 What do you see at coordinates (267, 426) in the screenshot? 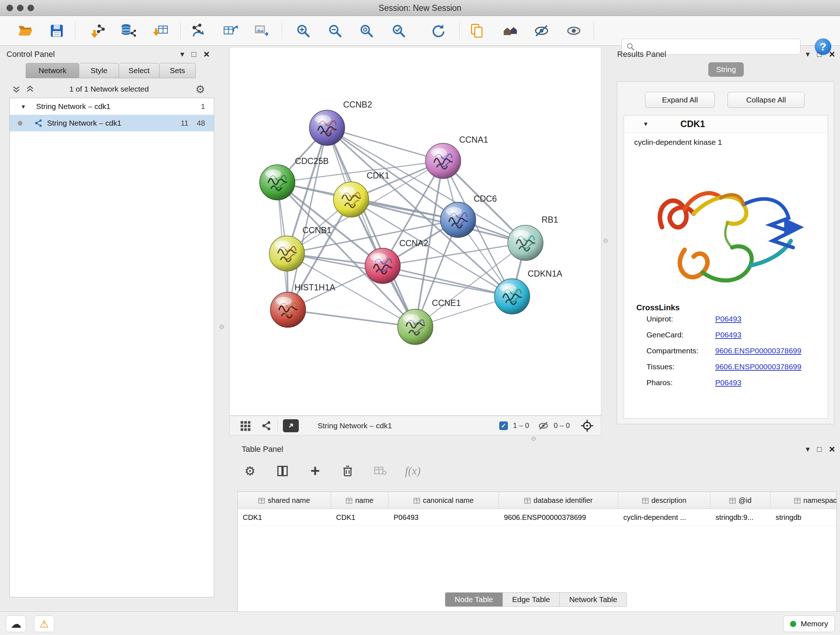
I see `network-share-toggle-icon` at bounding box center [267, 426].